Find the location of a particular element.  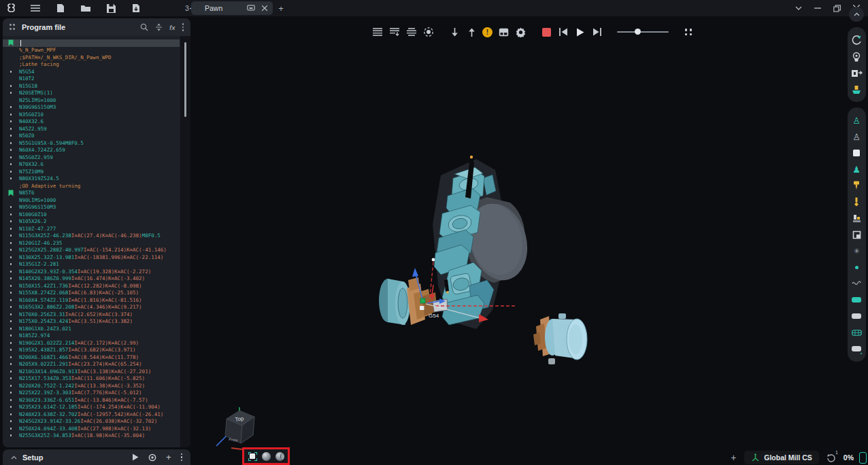

window-minimize-icon is located at coordinates (818, 8).